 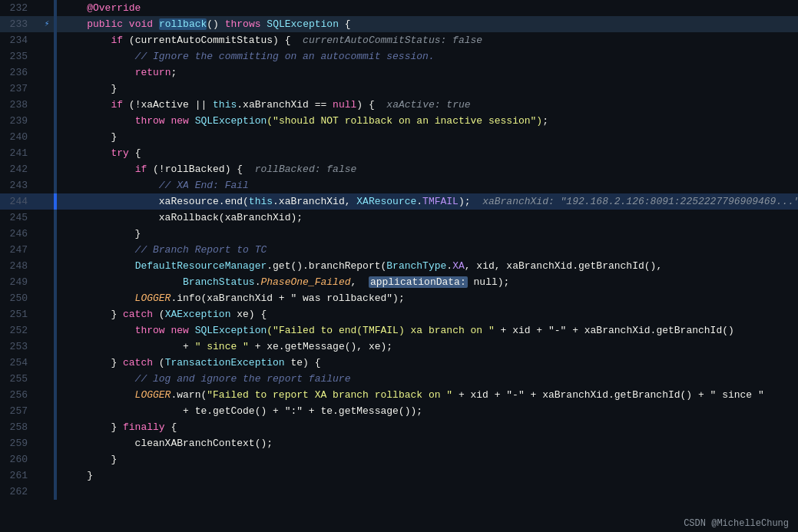 I want to click on const-token: XA, so click(x=459, y=266).